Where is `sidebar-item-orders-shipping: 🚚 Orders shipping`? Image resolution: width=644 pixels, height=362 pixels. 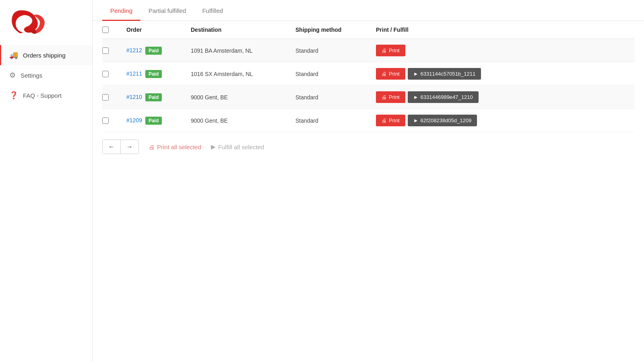 sidebar-item-orders-shipping: 🚚 Orders shipping is located at coordinates (46, 55).